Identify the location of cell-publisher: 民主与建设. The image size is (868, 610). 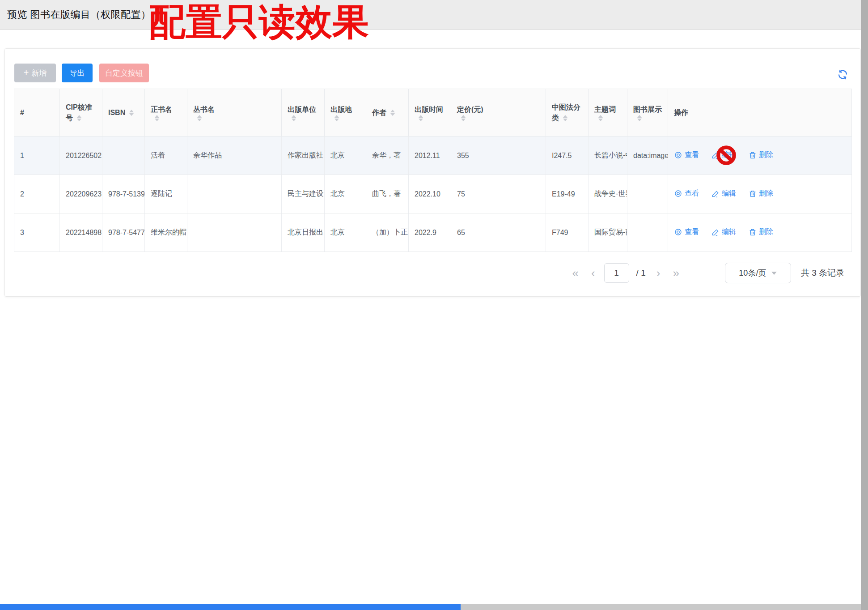
(303, 194).